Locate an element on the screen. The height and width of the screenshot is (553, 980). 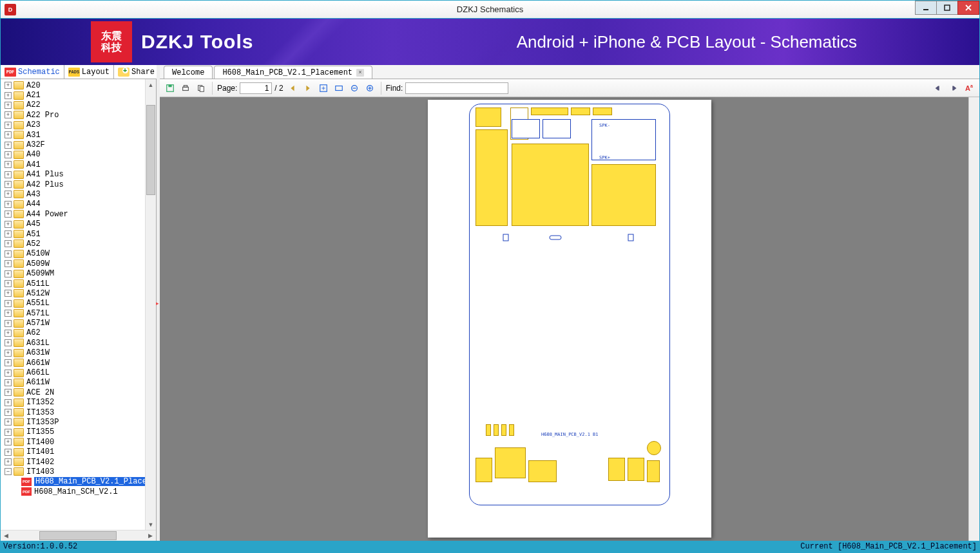
tree-folder: A571L is located at coordinates (75, 313).